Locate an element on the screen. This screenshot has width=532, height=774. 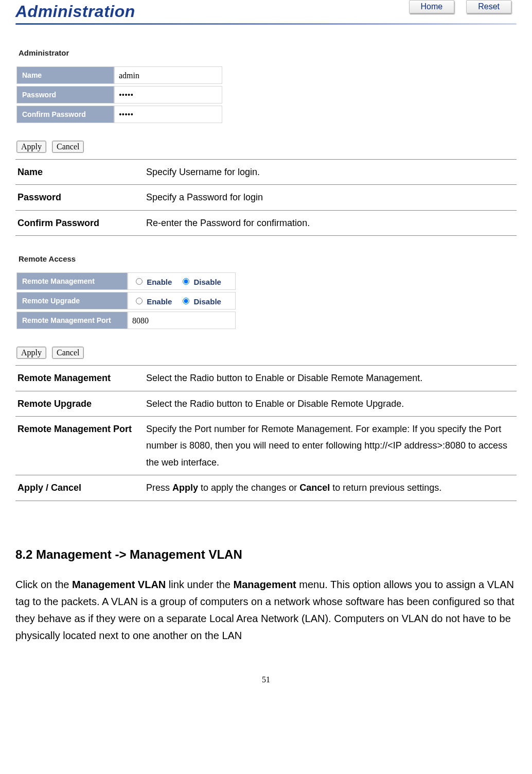
section-8-2-body: Click on the Management VLAN link under … is located at coordinates (266, 610).